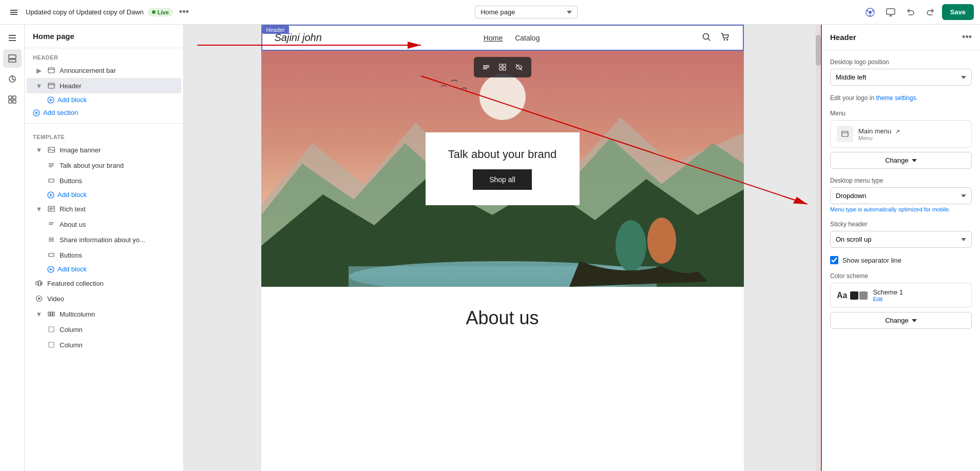 The width and height of the screenshot is (980, 471). I want to click on sidebar-item-multicolumn: ▼ Multicolumn, so click(104, 314).